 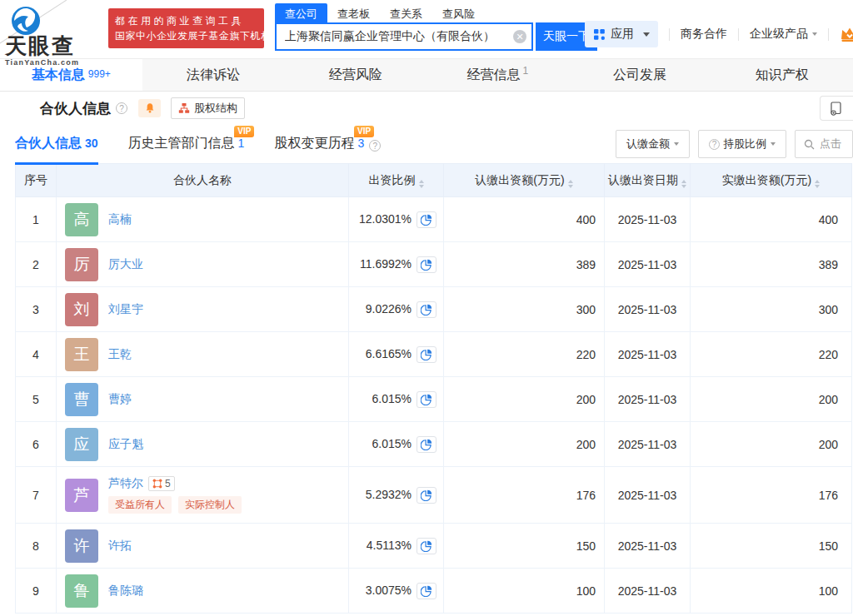 What do you see at coordinates (436, 13) in the screenshot?
I see `search-tabs: 查公司查老板查关系查风险` at bounding box center [436, 13].